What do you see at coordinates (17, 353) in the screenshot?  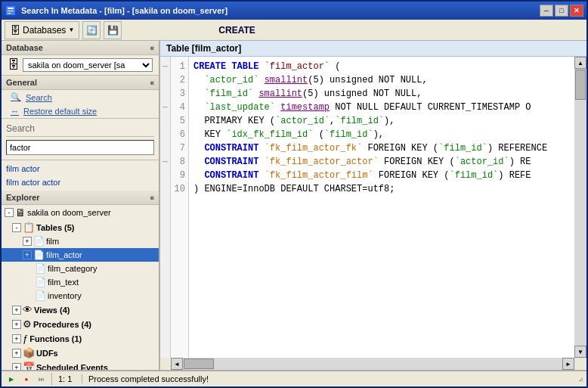 I see `udfs-expand: +` at bounding box center [17, 353].